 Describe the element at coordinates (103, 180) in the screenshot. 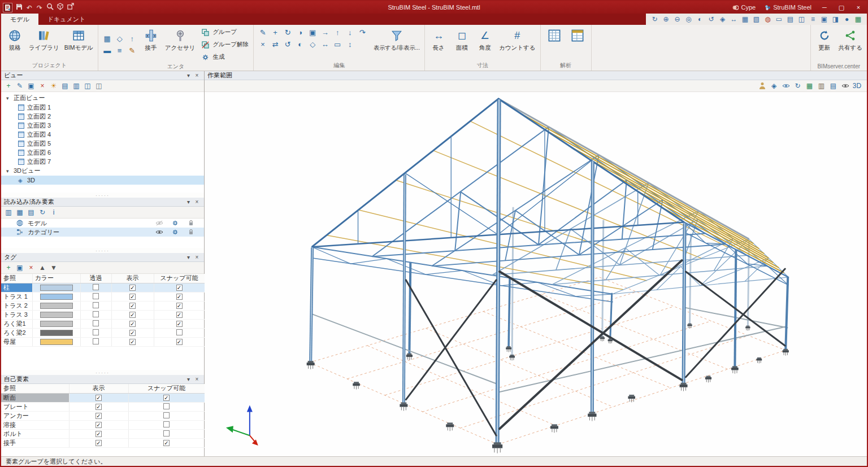

I see `tree-item-3d: ◈3D` at that location.